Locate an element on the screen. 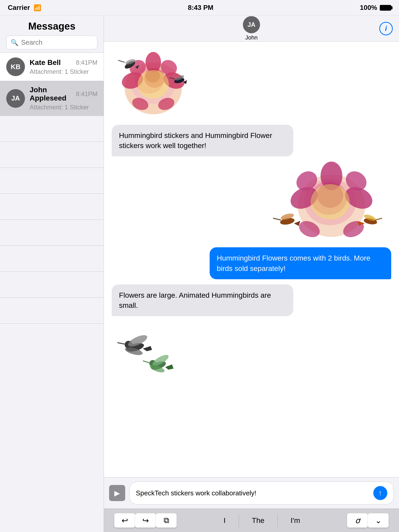 The height and width of the screenshot is (532, 399). chat-header: JA John i is located at coordinates (251, 29).